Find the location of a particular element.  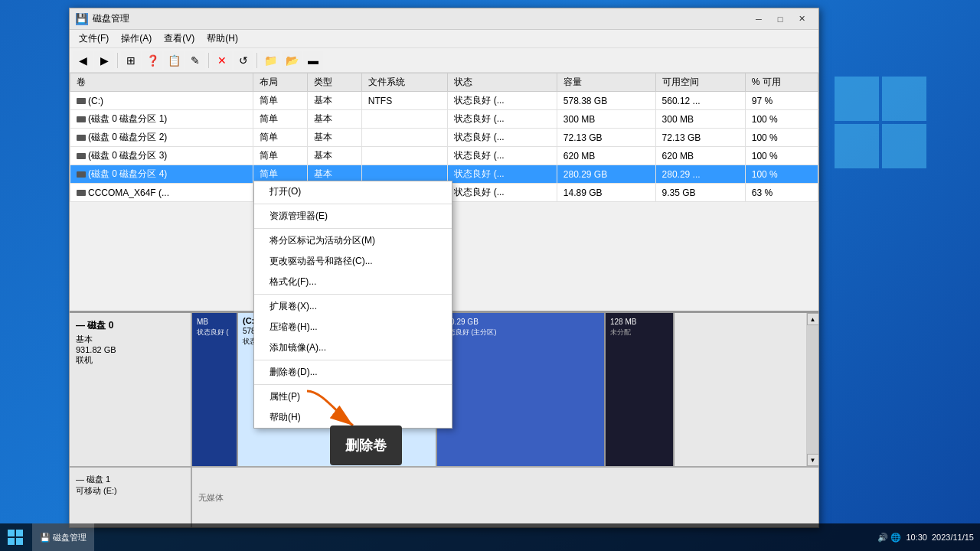

cell-capacity: 280.29 GB is located at coordinates (606, 174).